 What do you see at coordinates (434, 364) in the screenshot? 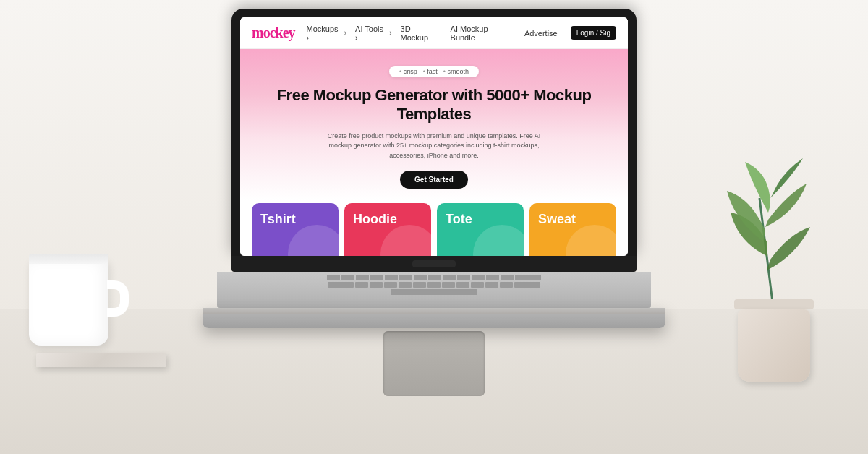
I see `trackpad` at bounding box center [434, 364].